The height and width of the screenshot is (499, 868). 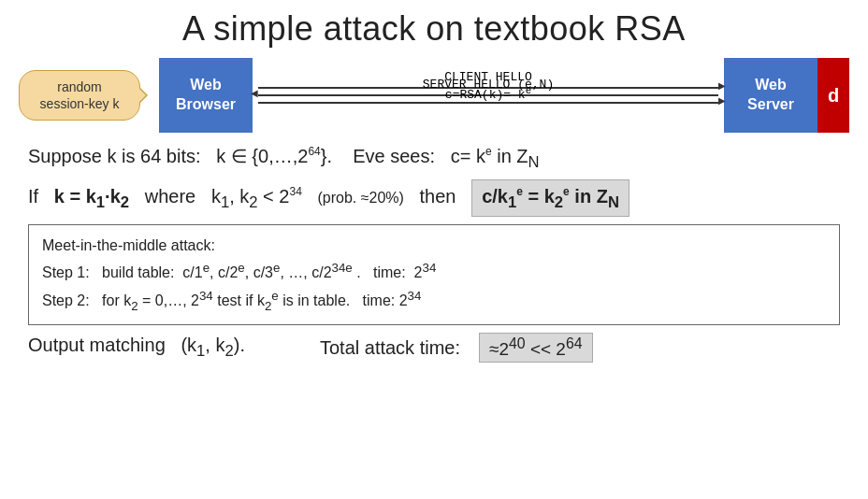 What do you see at coordinates (434, 198) in the screenshot?
I see `if-line: If k = k1·k2 where k1, k2 < 234 (prob. ≈…` at bounding box center [434, 198].